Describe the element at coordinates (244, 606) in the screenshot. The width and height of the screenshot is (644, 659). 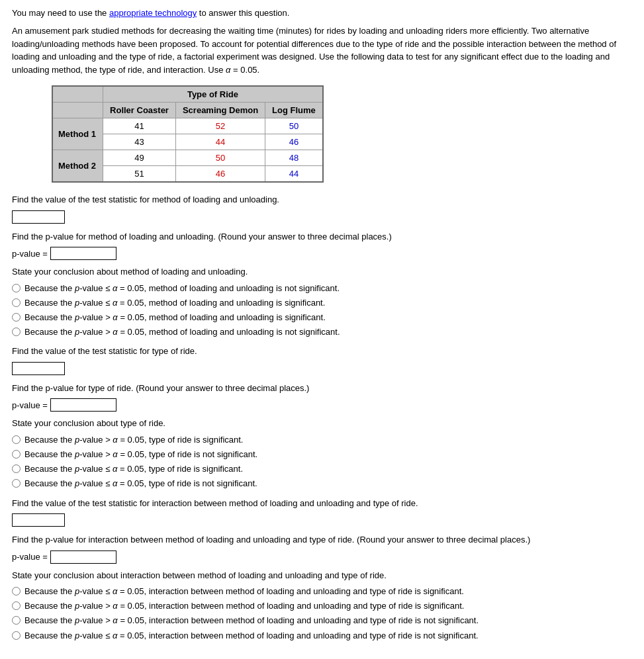
I see `section3-option2-label: Because the p-value > α = 0.05, interact…` at that location.